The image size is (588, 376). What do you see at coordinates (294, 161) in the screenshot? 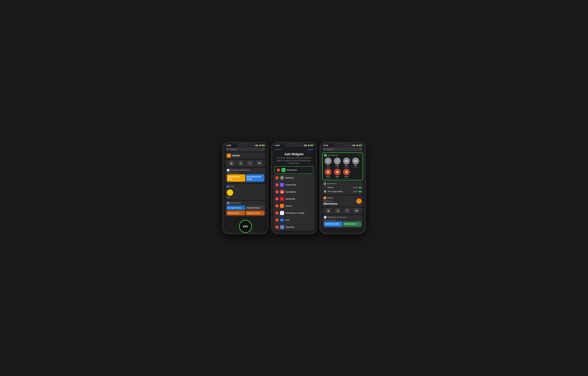
I see `modal-subtitle: Get timely information from your favouri…` at bounding box center [294, 161].